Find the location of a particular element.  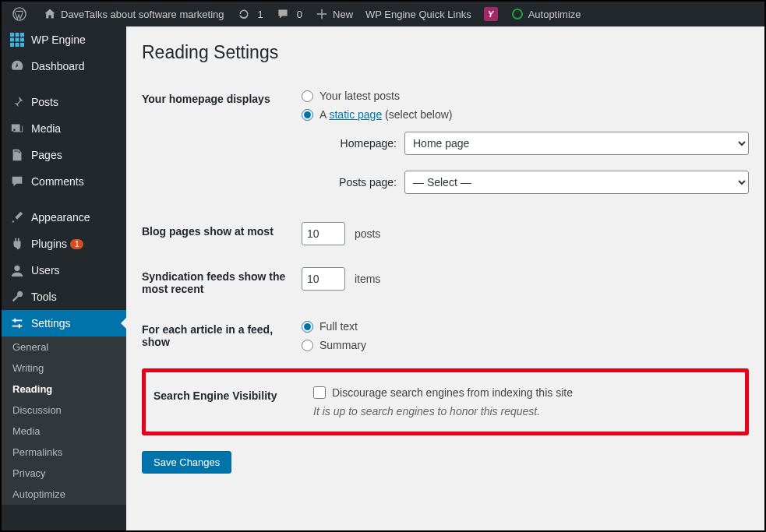

sidebar-item-appearance: Appearance is located at coordinates (64, 217).